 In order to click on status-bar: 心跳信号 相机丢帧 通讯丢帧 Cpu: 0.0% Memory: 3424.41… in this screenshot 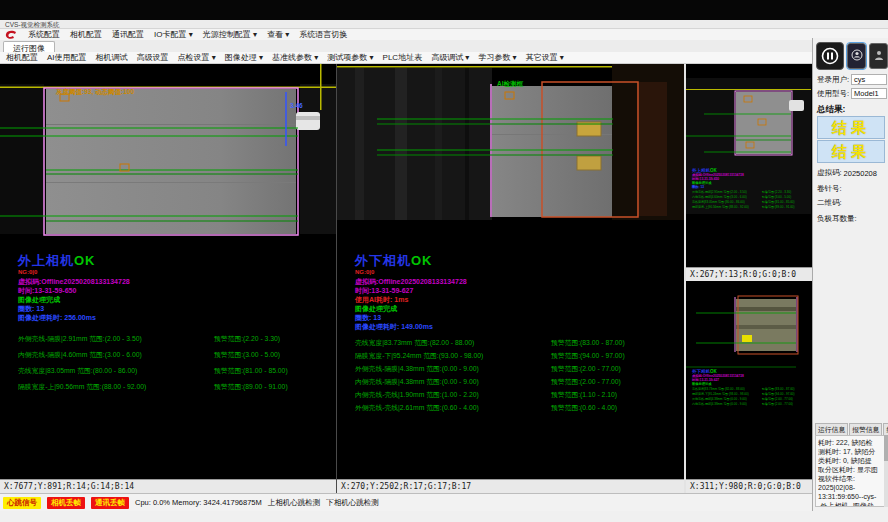, I will do `click(406, 502)`.